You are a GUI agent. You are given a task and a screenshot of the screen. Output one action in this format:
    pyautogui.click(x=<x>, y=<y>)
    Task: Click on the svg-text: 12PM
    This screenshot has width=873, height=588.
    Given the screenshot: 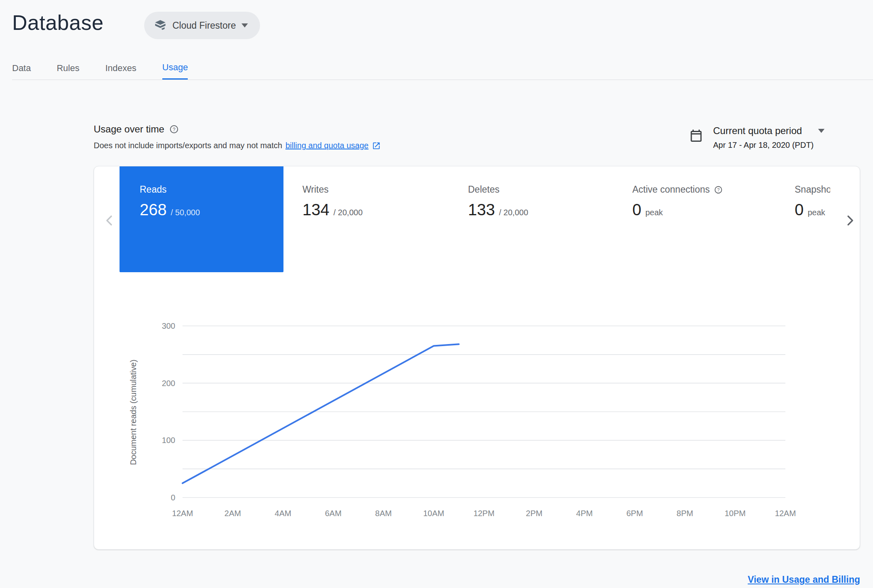 What is the action you would take?
    pyautogui.click(x=484, y=513)
    